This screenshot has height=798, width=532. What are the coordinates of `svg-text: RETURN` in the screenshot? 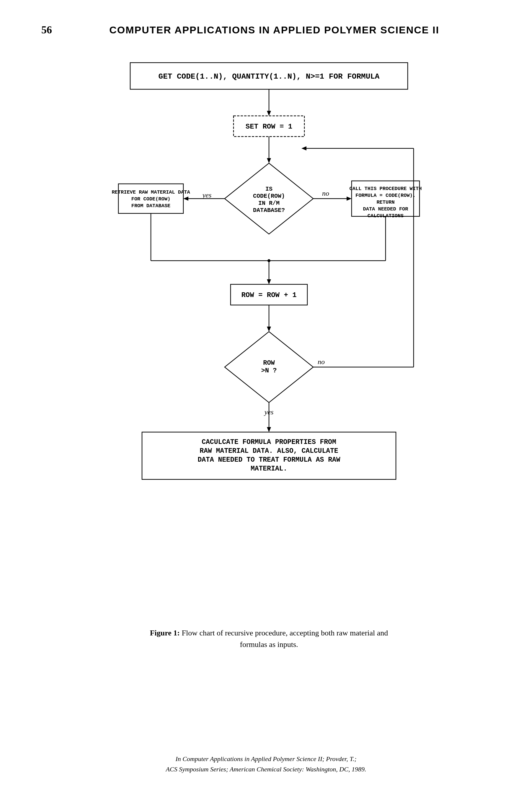 It's located at (385, 202).